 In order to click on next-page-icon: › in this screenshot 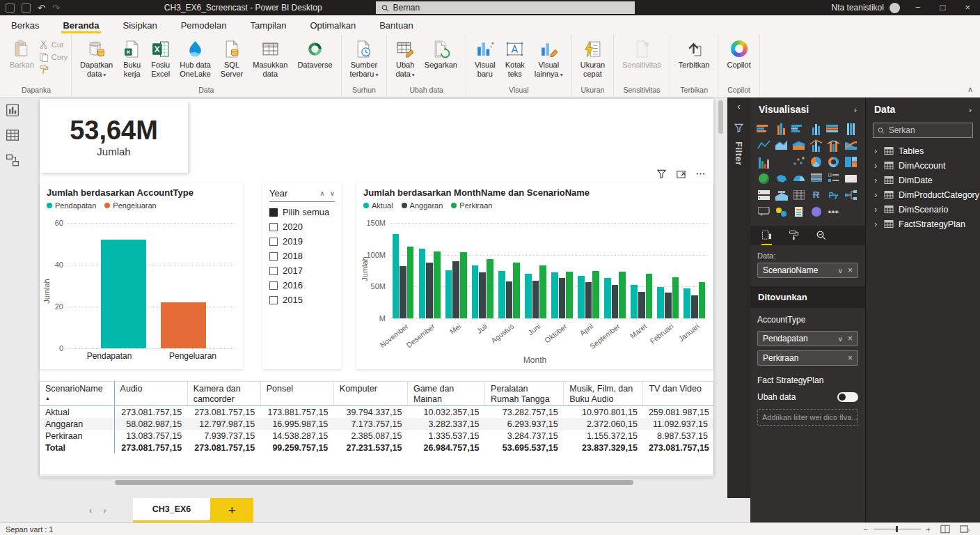, I will do `click(104, 510)`.